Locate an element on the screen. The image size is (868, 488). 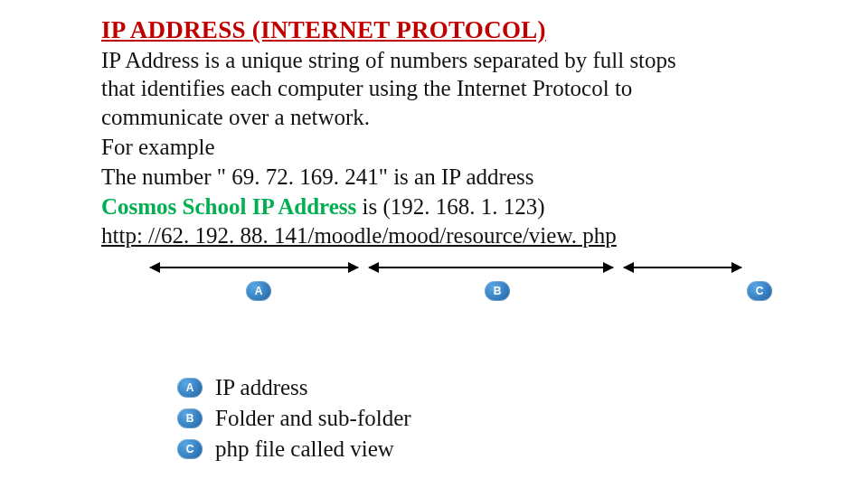
arrow-segment-a is located at coordinates (254, 267).